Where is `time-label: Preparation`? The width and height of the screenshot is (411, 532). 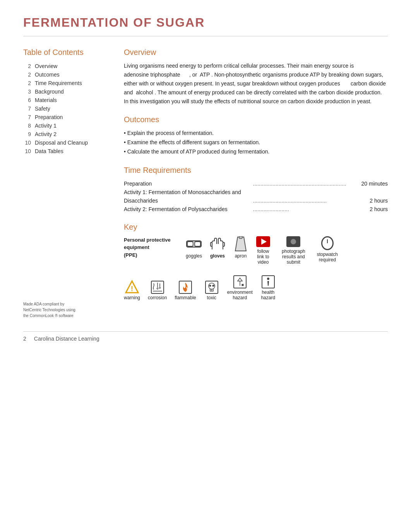
time-label: Preparation is located at coordinates (188, 184).